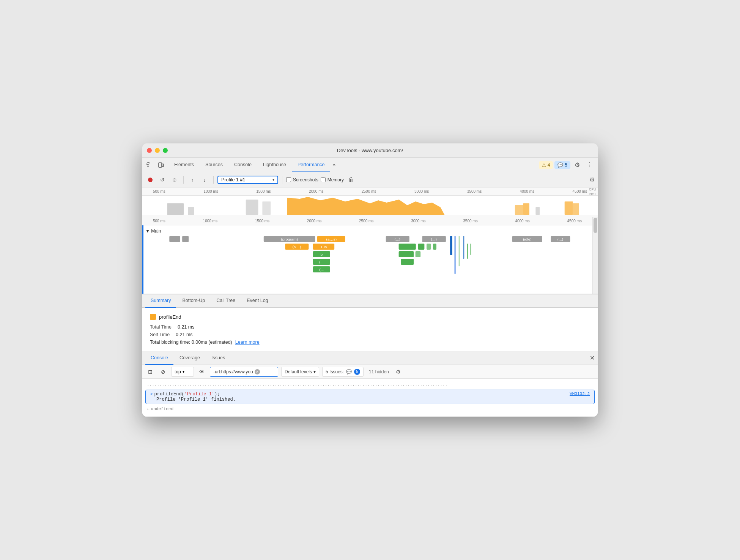 The height and width of the screenshot is (560, 740). Describe the element at coordinates (148, 409) in the screenshot. I see `undefined-arrow-icon: ←` at that location.